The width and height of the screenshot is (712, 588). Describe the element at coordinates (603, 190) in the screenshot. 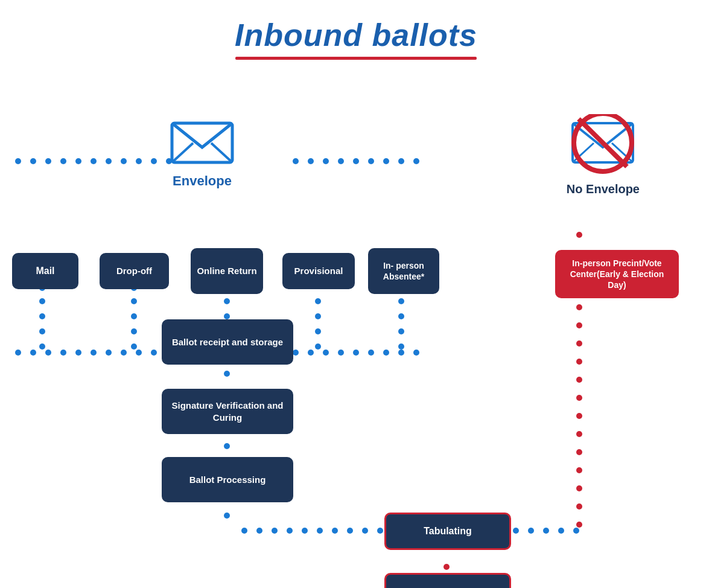

I see `no-envelope-label: No Envelope` at that location.